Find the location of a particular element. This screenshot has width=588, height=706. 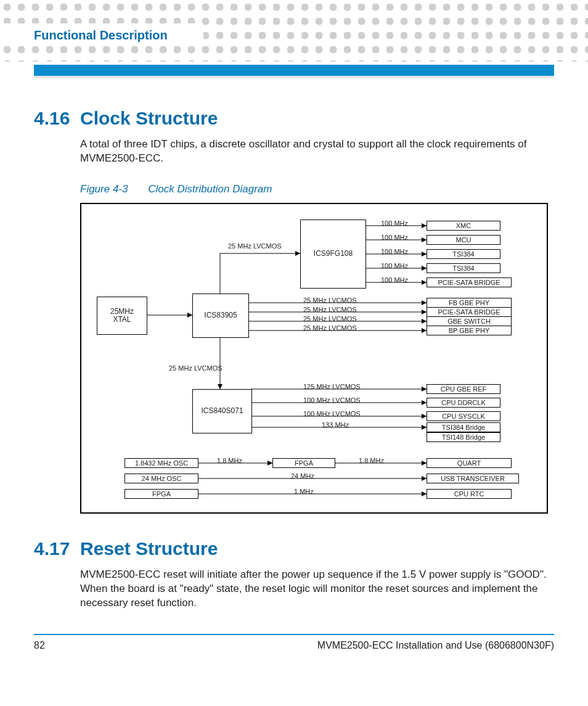

out-cpuref: CPU GBE REF is located at coordinates (463, 389).